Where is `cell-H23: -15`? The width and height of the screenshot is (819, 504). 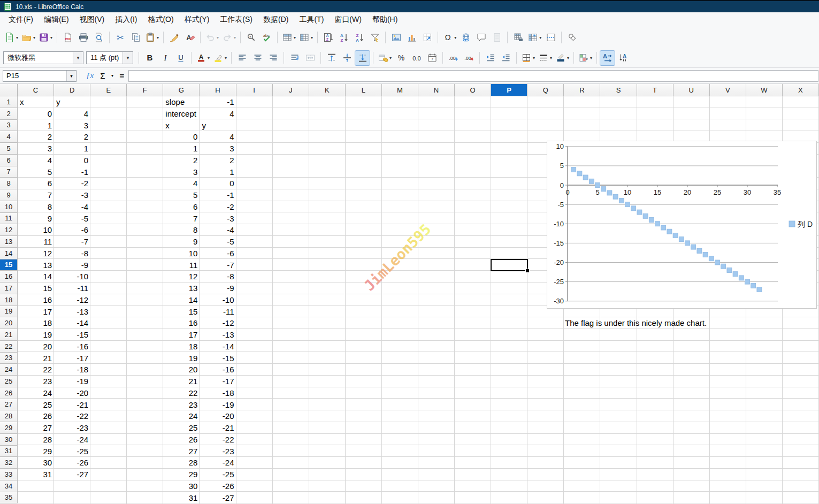 cell-H23: -15 is located at coordinates (218, 358).